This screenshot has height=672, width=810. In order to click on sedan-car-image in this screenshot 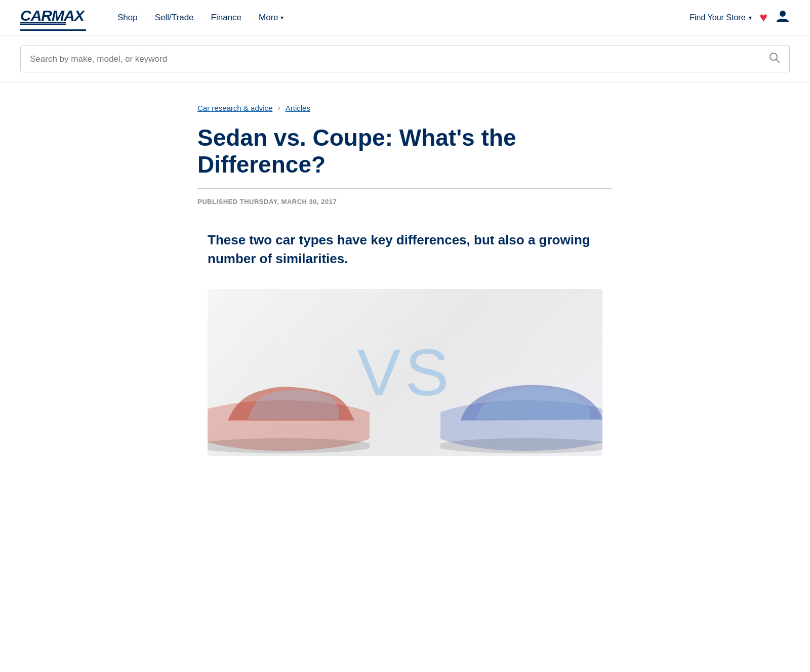, I will do `click(289, 400)`.